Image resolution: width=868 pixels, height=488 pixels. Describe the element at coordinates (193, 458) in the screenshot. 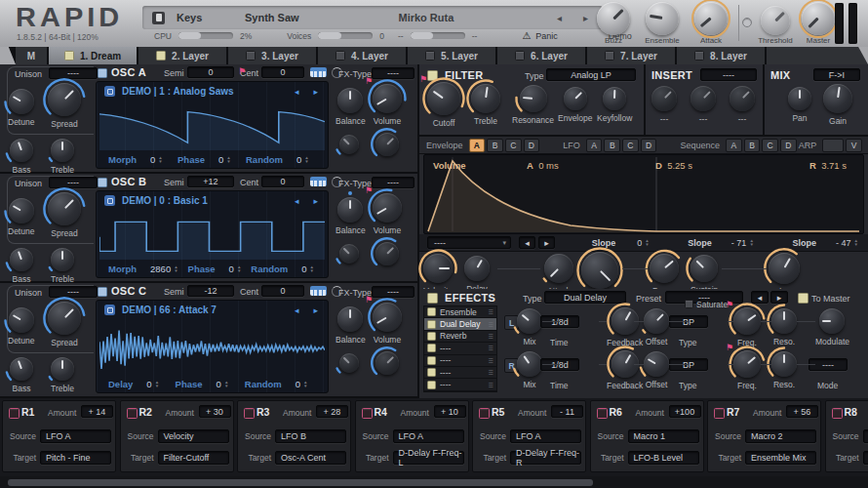

I see `target-value: Filter-Cutoff` at that location.